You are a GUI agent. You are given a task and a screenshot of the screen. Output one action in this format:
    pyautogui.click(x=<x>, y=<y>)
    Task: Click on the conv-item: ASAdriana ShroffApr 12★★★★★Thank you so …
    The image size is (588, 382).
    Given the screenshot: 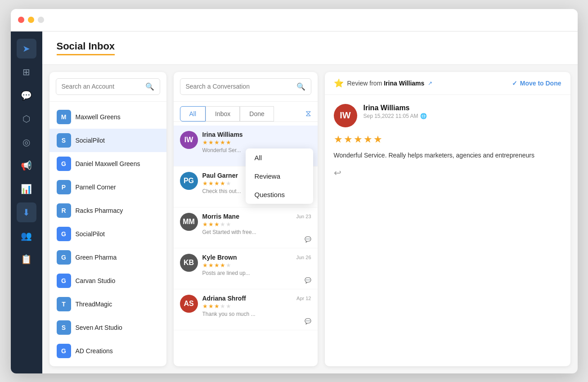 What is the action you would take?
    pyautogui.click(x=246, y=310)
    